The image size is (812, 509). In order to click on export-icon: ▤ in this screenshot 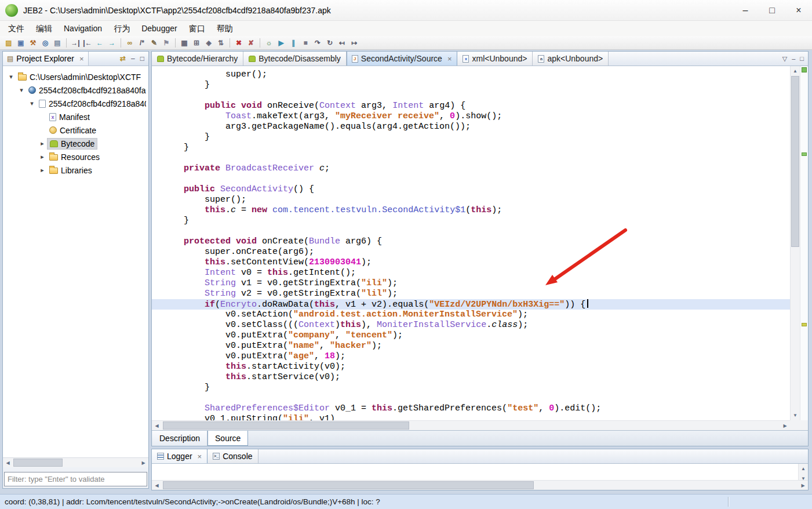, I will do `click(57, 43)`.